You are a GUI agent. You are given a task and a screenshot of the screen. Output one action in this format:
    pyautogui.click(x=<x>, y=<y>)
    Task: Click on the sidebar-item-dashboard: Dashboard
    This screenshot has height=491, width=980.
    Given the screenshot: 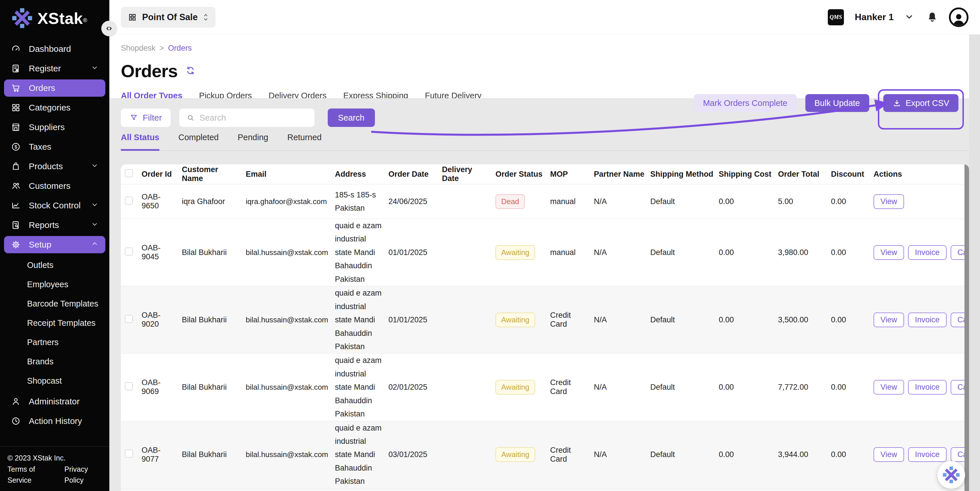 What is the action you would take?
    pyautogui.click(x=55, y=49)
    